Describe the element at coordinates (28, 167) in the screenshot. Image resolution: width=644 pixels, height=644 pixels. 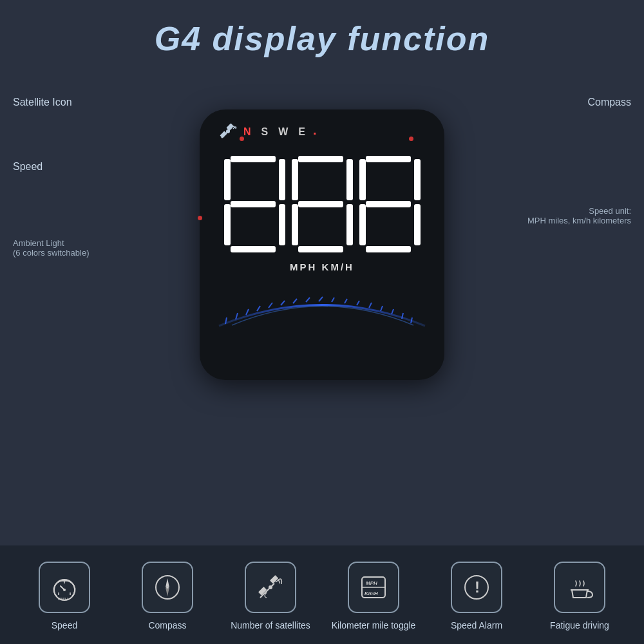
I see `label-speed: Speed` at that location.